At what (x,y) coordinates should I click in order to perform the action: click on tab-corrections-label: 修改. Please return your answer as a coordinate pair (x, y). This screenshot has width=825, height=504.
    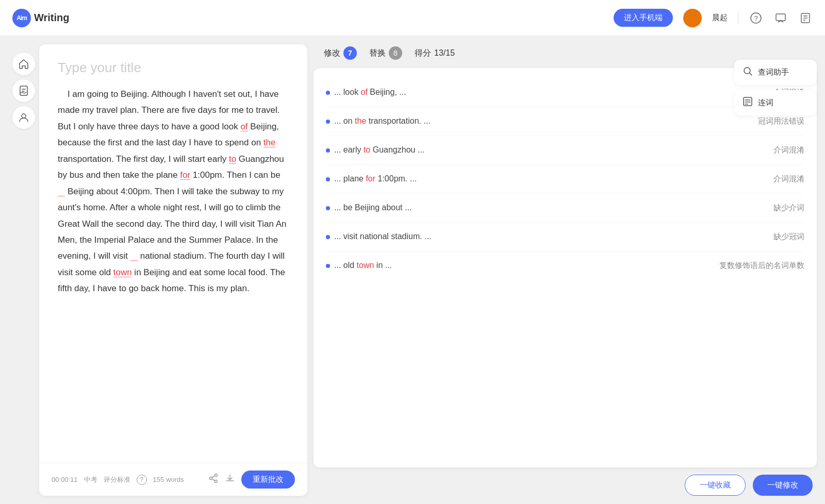
    Looking at the image, I should click on (332, 54).